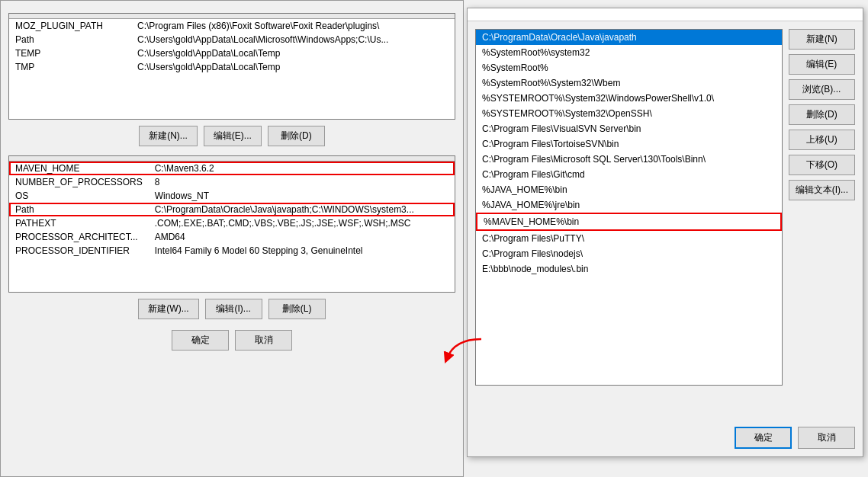  Describe the element at coordinates (628, 174) in the screenshot. I see `path-list-item: C:\Program Files\Git\cmd` at that location.